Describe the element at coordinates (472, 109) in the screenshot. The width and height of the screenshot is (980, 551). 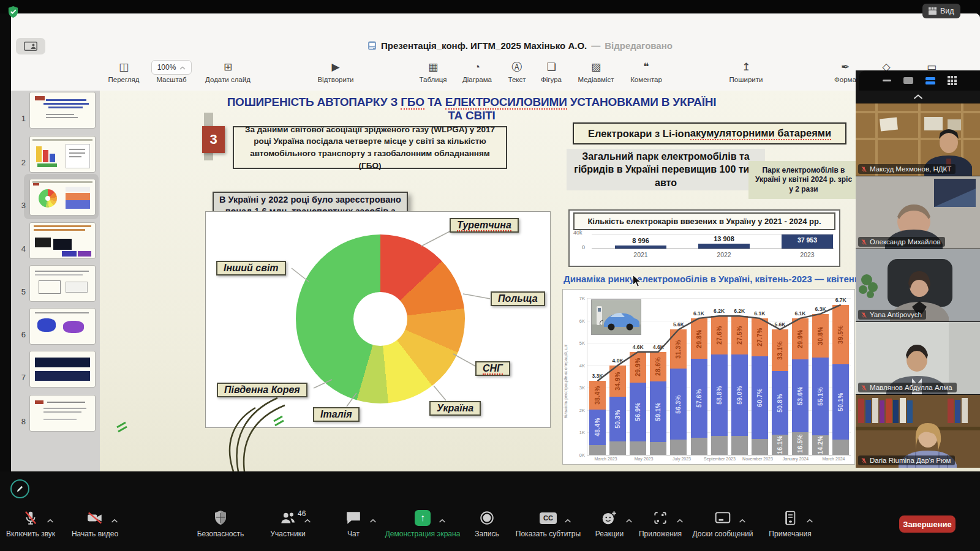
I see `slide-title: ПОШИРЕНІСТЬ АВТОПАРКУ З ГБО ТА ЕЛЕКТРОСИ…` at that location.